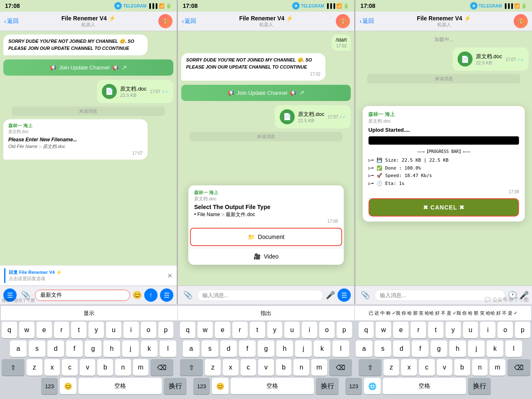 The image size is (532, 399). I want to click on key-d-2: d, so click(229, 349).